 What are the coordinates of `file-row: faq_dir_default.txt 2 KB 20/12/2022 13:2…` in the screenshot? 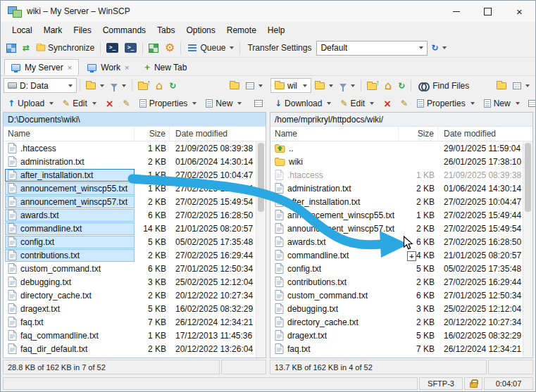 It's located at (130, 349).